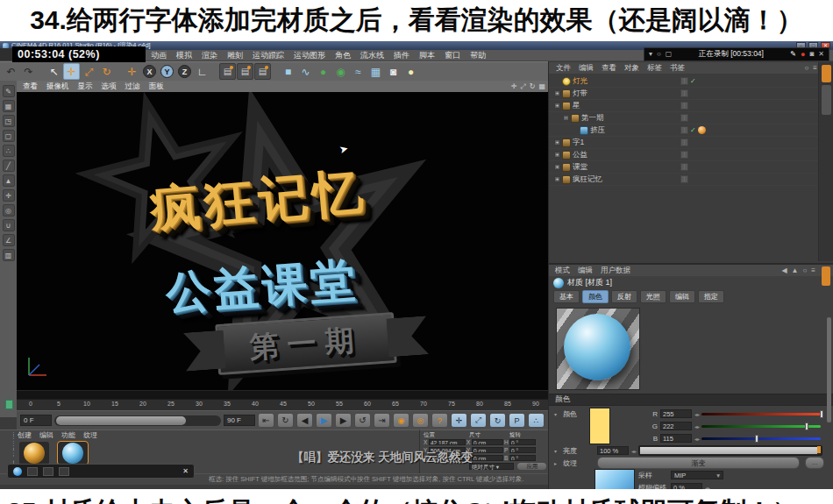 The width and height of the screenshot is (833, 504). Describe the element at coordinates (676, 426) in the screenshot. I see `g-value-field: 222` at that location.